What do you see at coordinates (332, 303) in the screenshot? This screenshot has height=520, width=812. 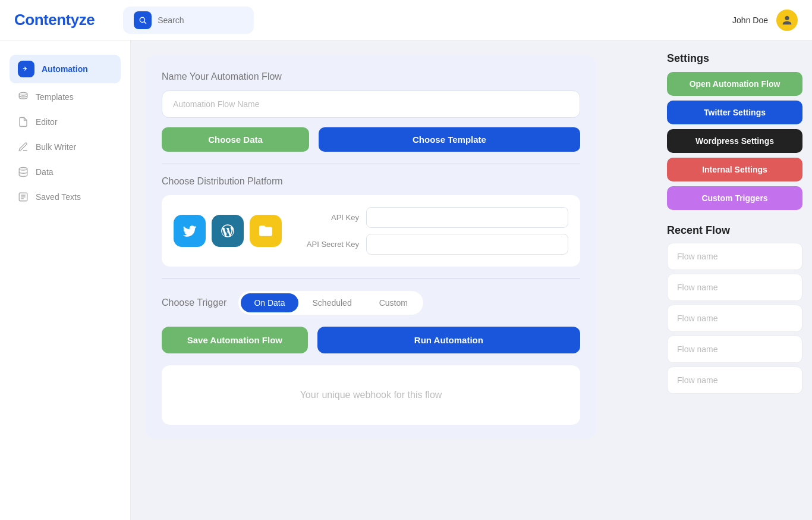 I see `trigger-tab-scheduled: Scheduled` at bounding box center [332, 303].